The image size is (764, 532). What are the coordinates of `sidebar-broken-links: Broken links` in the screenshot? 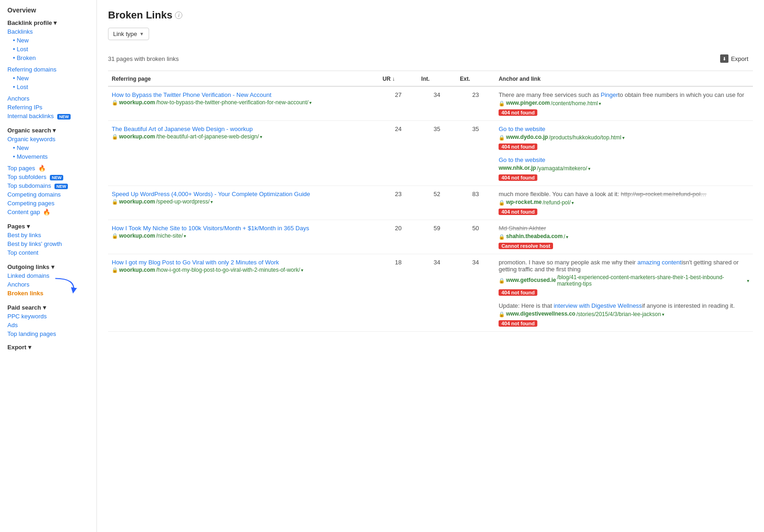 It's located at (52, 293).